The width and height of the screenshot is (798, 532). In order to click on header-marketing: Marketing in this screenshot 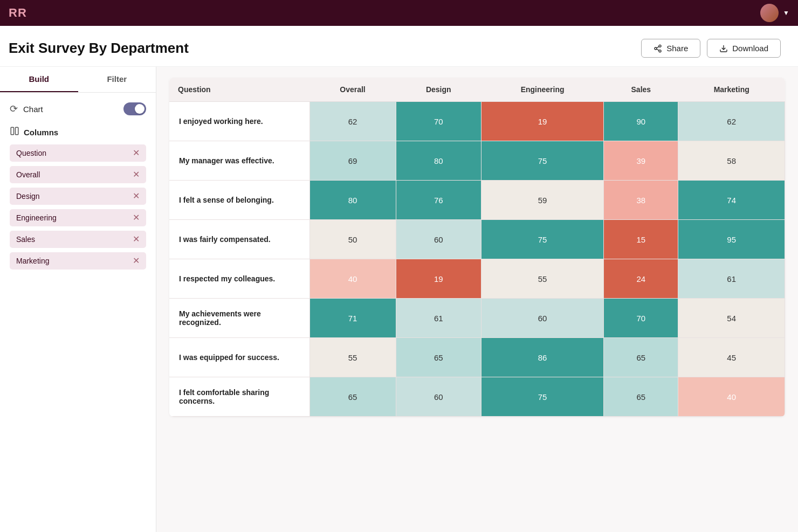, I will do `click(732, 89)`.